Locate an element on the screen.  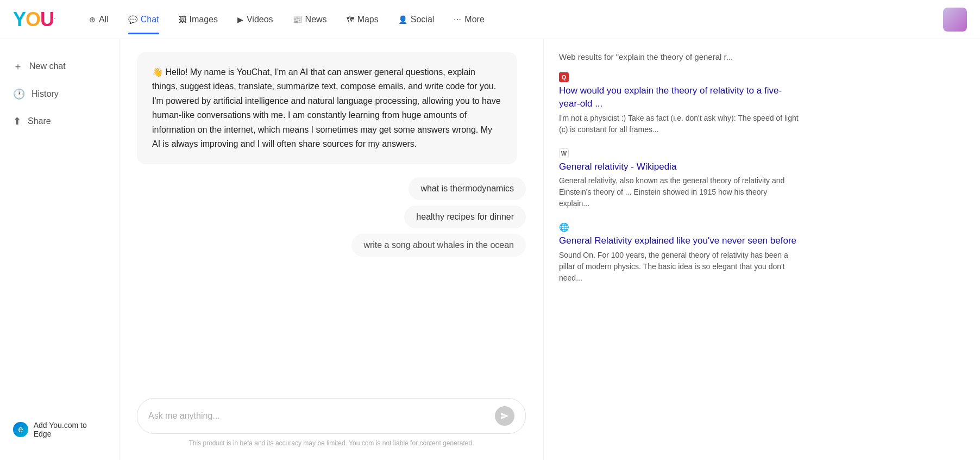
chat-input is located at coordinates (318, 416).